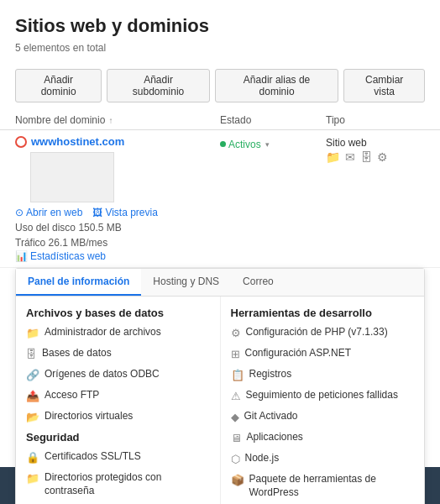  I want to click on page-title: Sitios web y dominios, so click(220, 26).